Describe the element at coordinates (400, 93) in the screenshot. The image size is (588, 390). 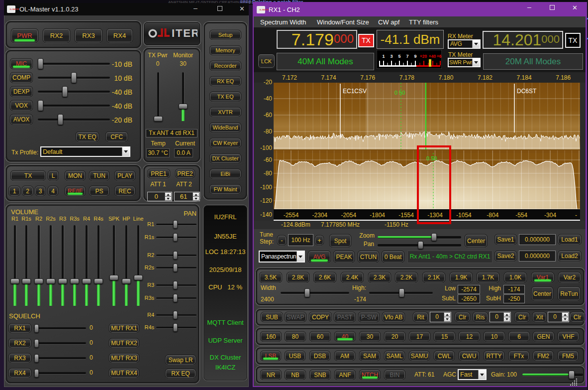
I see `svg-text: 0 50` at that location.